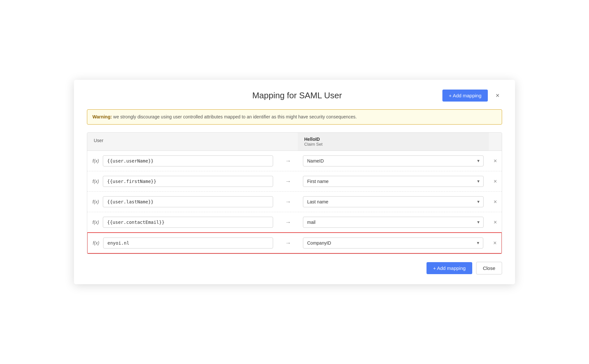 The height and width of the screenshot is (364, 589). What do you see at coordinates (183, 222) in the screenshot?
I see `row-user-cell-3: f(x)` at bounding box center [183, 222].